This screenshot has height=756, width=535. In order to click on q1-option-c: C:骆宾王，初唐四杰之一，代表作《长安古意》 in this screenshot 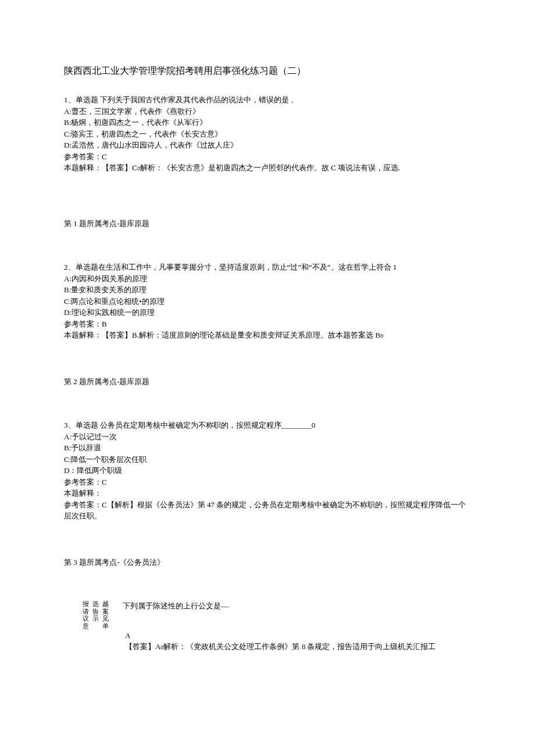, I will do `click(268, 134)`.